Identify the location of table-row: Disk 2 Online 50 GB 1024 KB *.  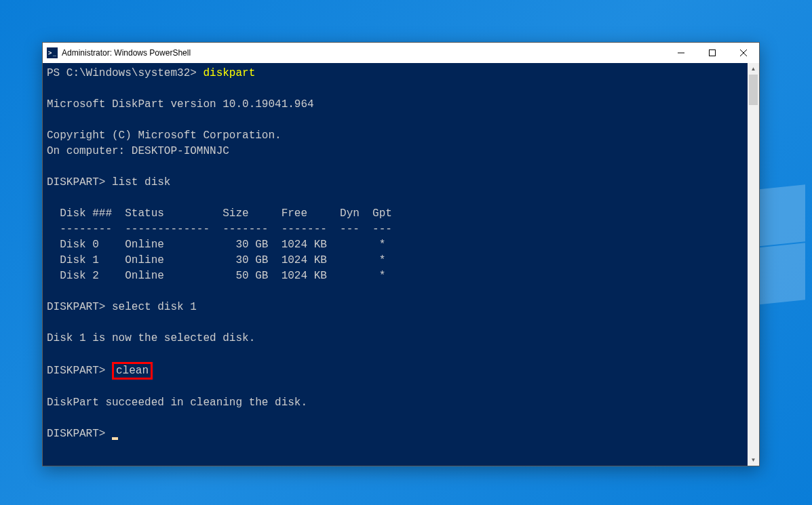
(216, 276).